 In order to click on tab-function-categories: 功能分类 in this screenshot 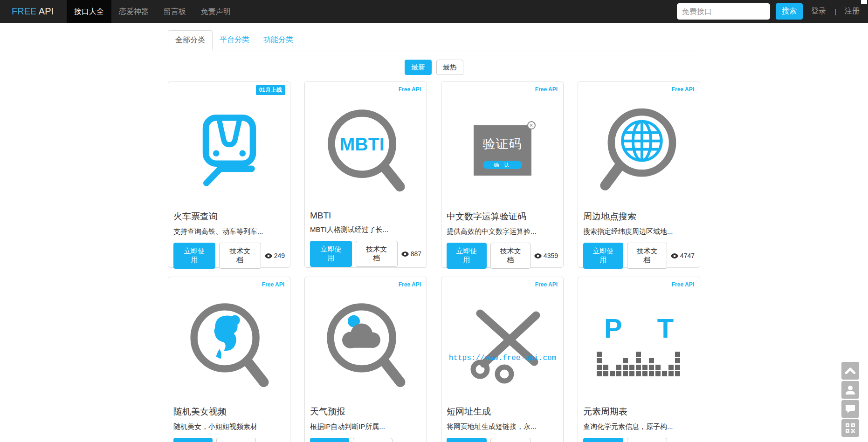, I will do `click(278, 40)`.